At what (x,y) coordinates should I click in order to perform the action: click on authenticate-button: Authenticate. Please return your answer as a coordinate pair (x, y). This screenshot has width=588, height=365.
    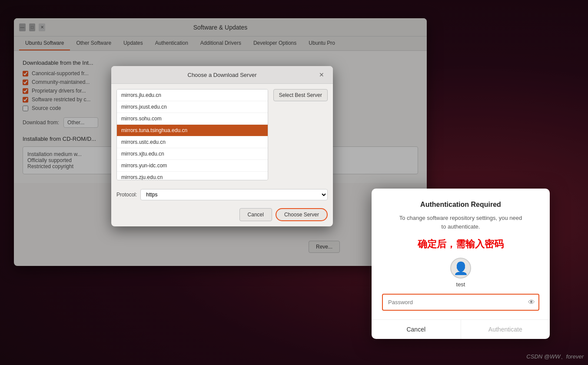
    Looking at the image, I should click on (506, 329).